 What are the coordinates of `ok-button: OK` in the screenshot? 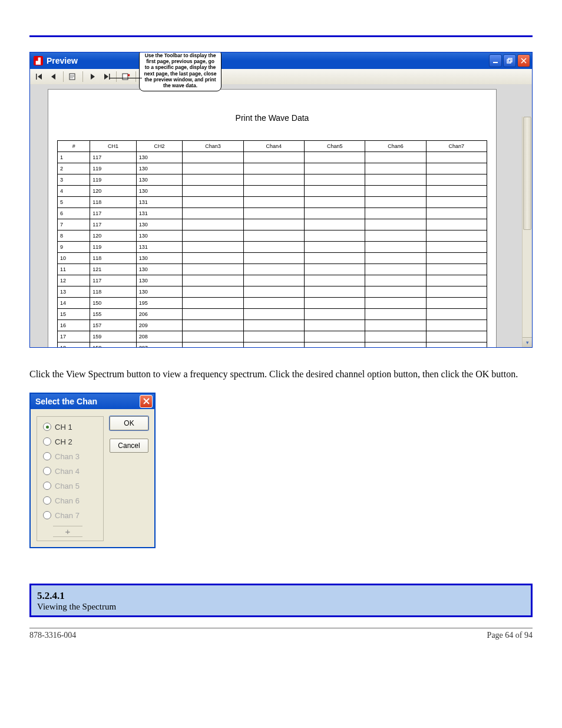 It's located at (129, 423).